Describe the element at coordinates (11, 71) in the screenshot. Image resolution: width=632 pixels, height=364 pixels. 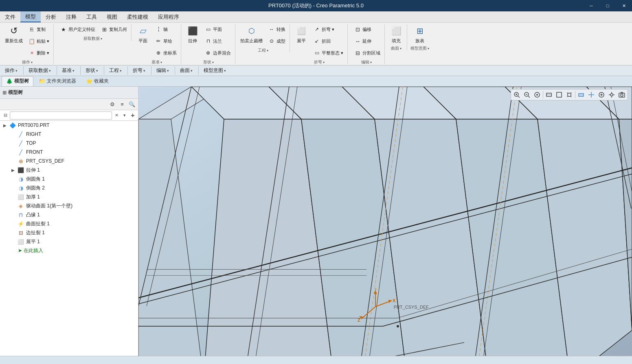
I see `tb2-operations: 操作▾` at that location.